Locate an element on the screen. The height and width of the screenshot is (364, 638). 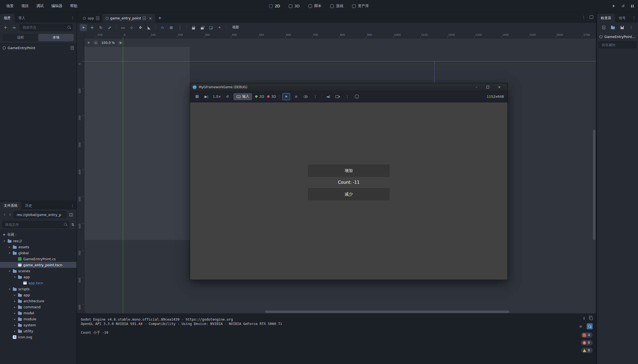
reload-icon: ↺ is located at coordinates (623, 6).